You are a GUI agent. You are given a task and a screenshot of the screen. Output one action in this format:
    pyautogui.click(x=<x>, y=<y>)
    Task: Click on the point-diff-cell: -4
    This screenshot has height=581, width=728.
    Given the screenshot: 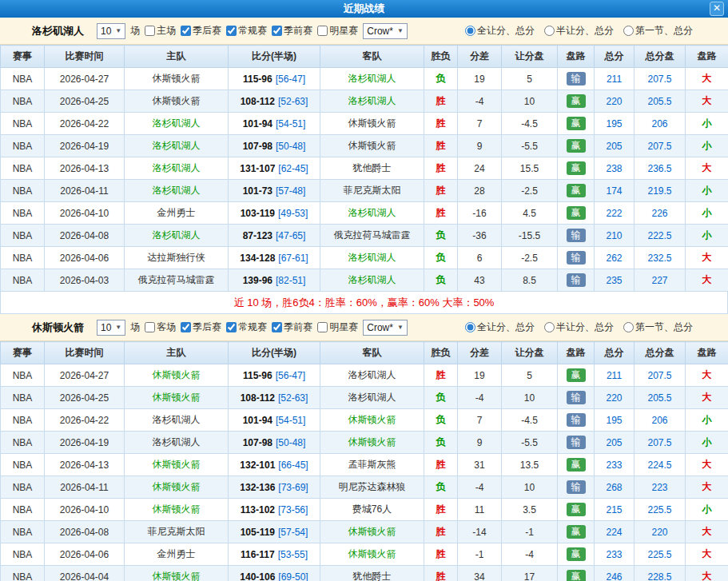 What is the action you would take?
    pyautogui.click(x=479, y=101)
    